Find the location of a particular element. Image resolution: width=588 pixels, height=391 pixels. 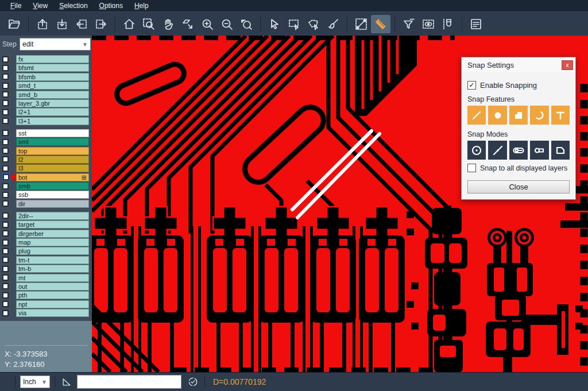

pan-button is located at coordinates (168, 24).